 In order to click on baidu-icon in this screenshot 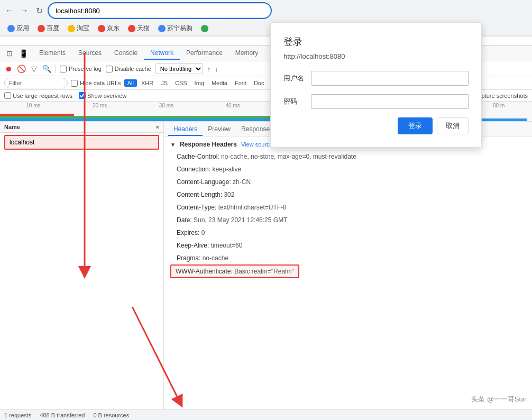, I will do `click(41, 29)`.